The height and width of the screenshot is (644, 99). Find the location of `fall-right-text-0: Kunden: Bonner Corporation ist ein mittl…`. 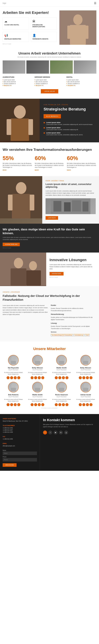

fall-right-text-0: Kunden: Bonner Corporation ist ein mittl… is located at coordinates (74, 310).